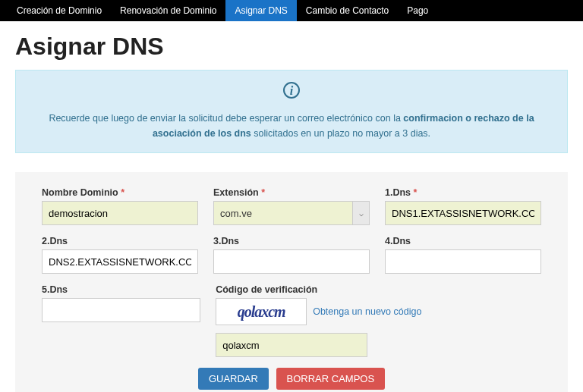  Describe the element at coordinates (120, 241) in the screenshot. I see `dns2-label: 2.Dns` at that location.